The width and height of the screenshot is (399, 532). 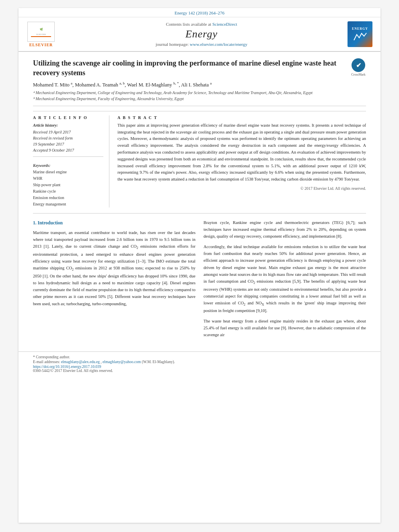 What do you see at coordinates (201, 24) in the screenshot?
I see `sciencedirect-line: Contents lists available at ScienceDirec…` at bounding box center [201, 24].